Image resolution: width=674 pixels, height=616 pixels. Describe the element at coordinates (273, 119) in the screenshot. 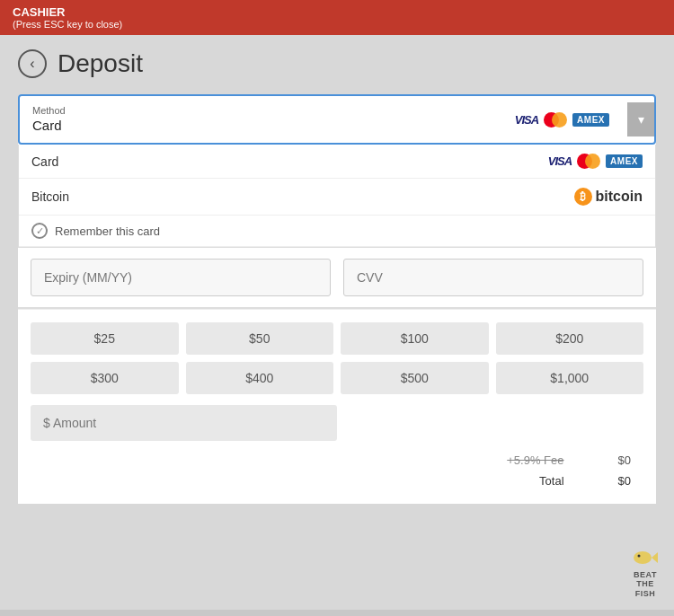

I see `method-label-container: Method Card` at that location.